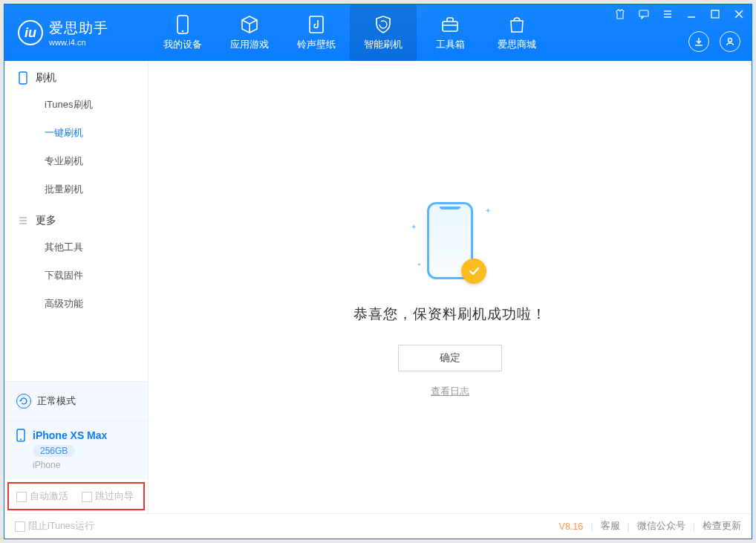 This screenshot has height=543, width=756. I want to click on nav-toolbox: 工具箱, so click(450, 33).